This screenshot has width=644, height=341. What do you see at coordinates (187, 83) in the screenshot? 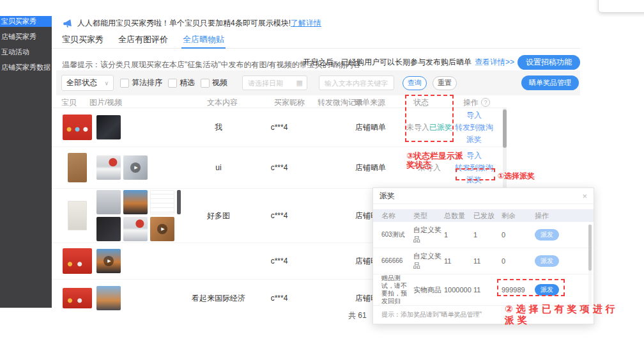
I see `checkbox-label: 精选` at bounding box center [187, 83].